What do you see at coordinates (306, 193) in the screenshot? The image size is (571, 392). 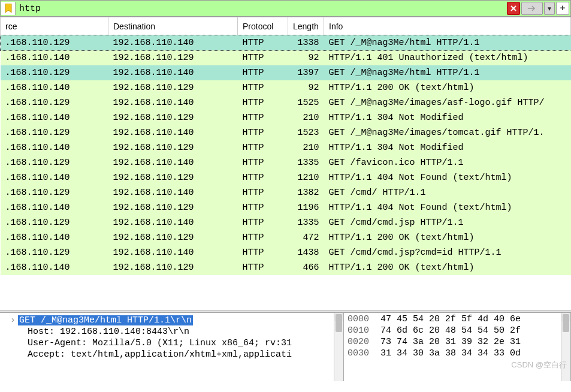 I see `cell-length: 1382` at bounding box center [306, 193].